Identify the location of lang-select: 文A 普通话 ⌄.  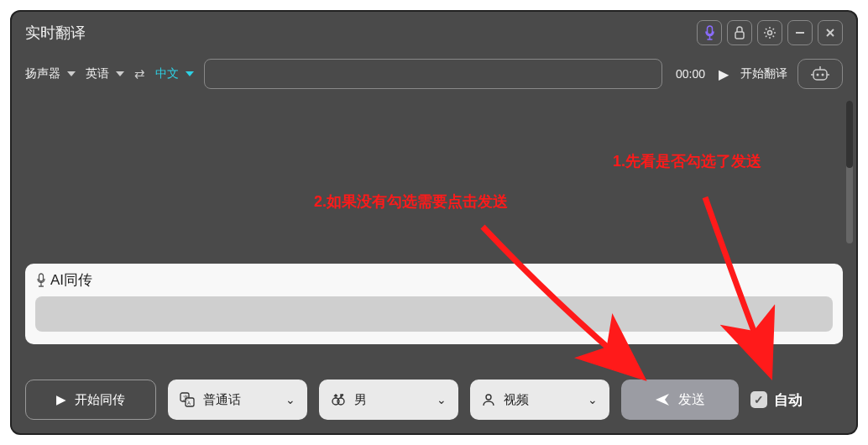
(238, 400).